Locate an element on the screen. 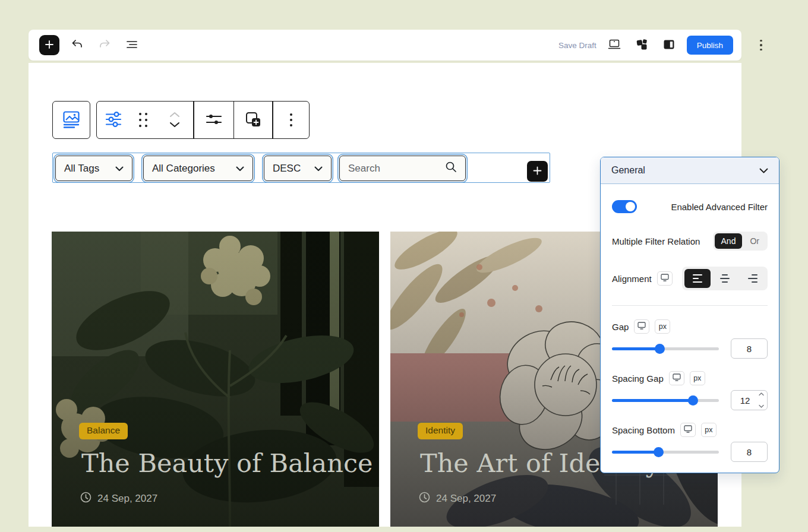  block-options-button is located at coordinates (291, 120).